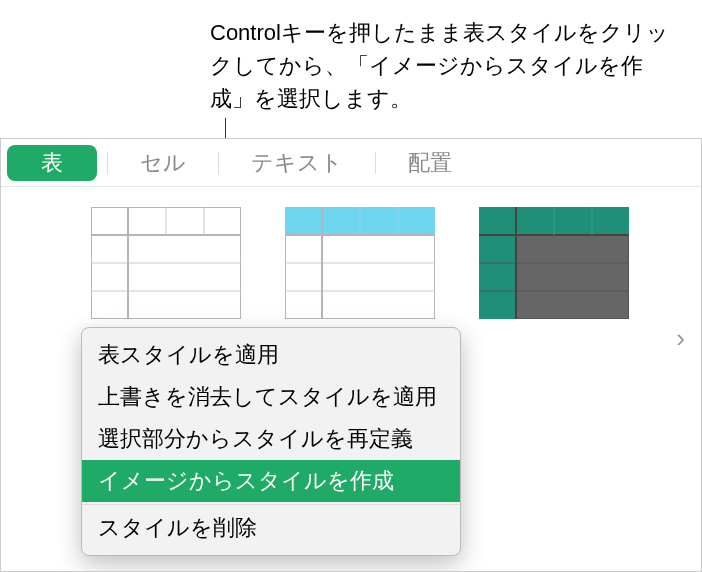 Image resolution: width=702 pixels, height=572 pixels. What do you see at coordinates (271, 528) in the screenshot?
I see `menu-delete-style: スタイルを削除` at bounding box center [271, 528].